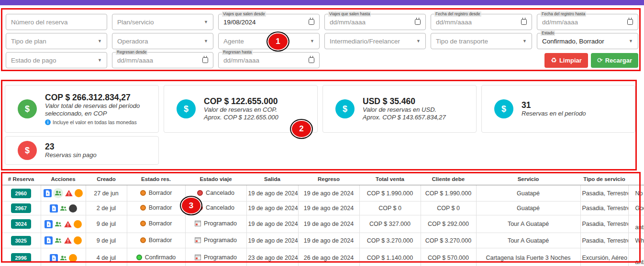 The width and height of the screenshot is (644, 266). What do you see at coordinates (322, 3) in the screenshot?
I see `app-top-bar` at bounding box center [322, 3].